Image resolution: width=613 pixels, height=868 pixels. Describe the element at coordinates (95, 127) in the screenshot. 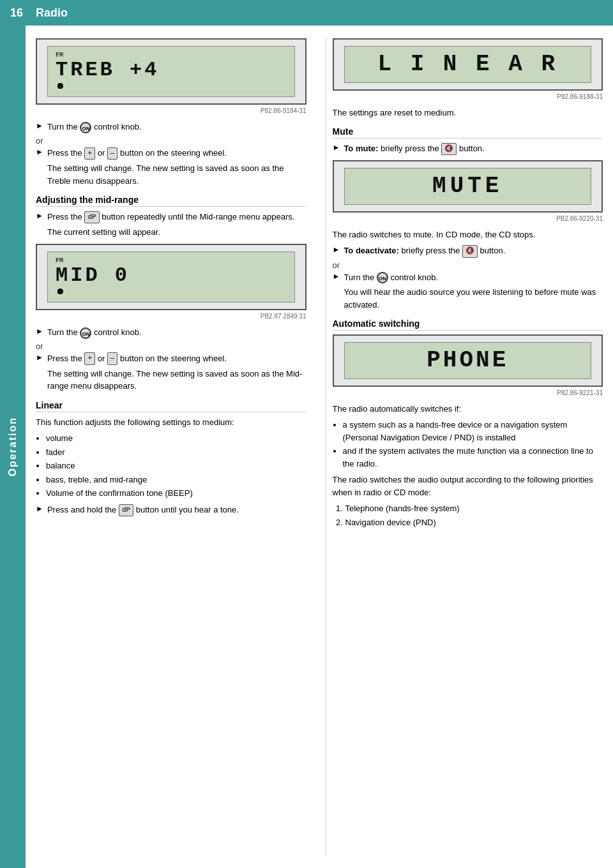

I see `turn-knob-text-1: Turn the ON control knob.` at that location.